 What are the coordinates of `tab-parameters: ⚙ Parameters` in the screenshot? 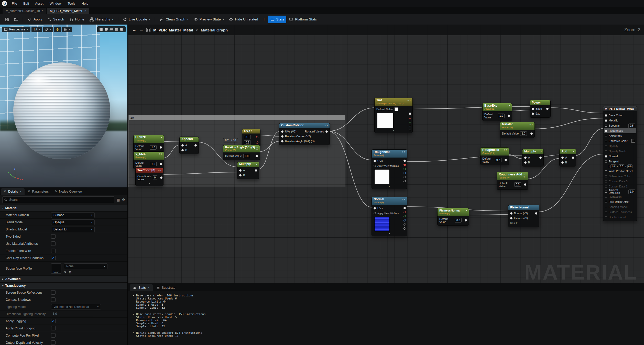 It's located at (38, 191).